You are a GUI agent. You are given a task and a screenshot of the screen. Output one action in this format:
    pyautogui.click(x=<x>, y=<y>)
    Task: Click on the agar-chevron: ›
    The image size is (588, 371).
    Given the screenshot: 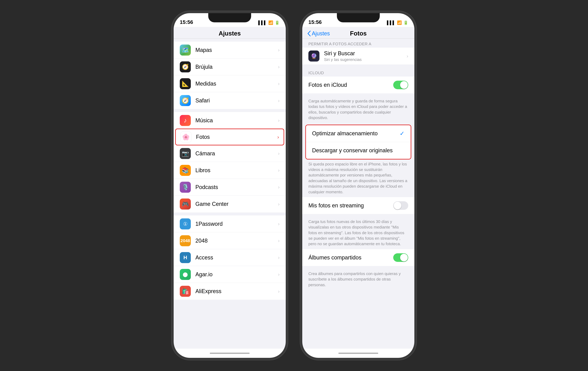 What is the action you would take?
    pyautogui.click(x=279, y=274)
    